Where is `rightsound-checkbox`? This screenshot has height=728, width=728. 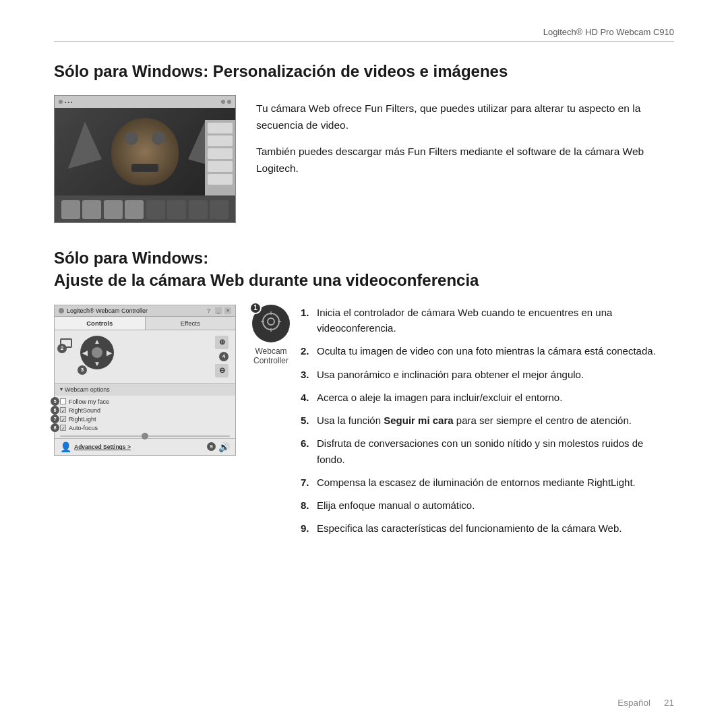 rightsound-checkbox is located at coordinates (63, 410).